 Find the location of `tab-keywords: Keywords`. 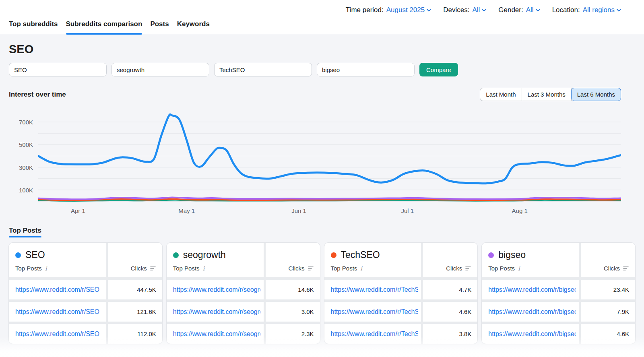

tab-keywords: Keywords is located at coordinates (193, 25).